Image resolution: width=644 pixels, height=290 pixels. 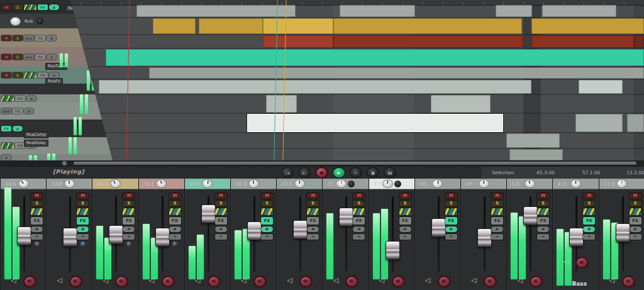 I want to click on horizontal-scrollbar, so click(x=322, y=164).